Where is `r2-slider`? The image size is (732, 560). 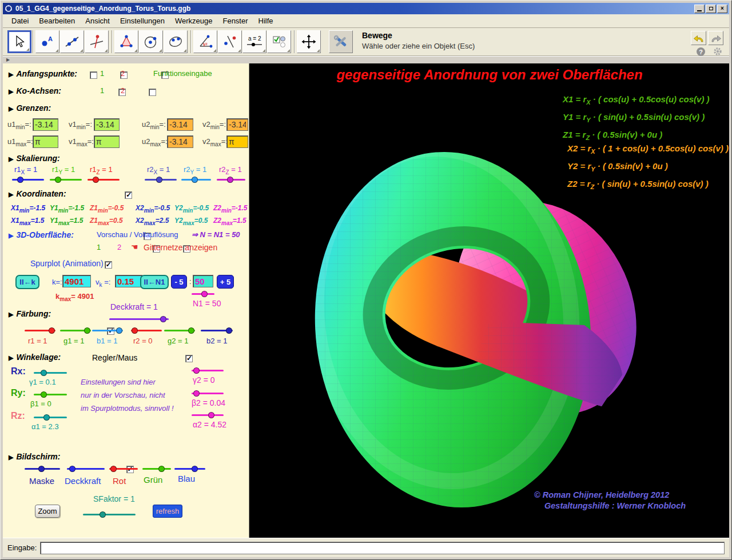
r2-slider is located at coordinates (146, 330).